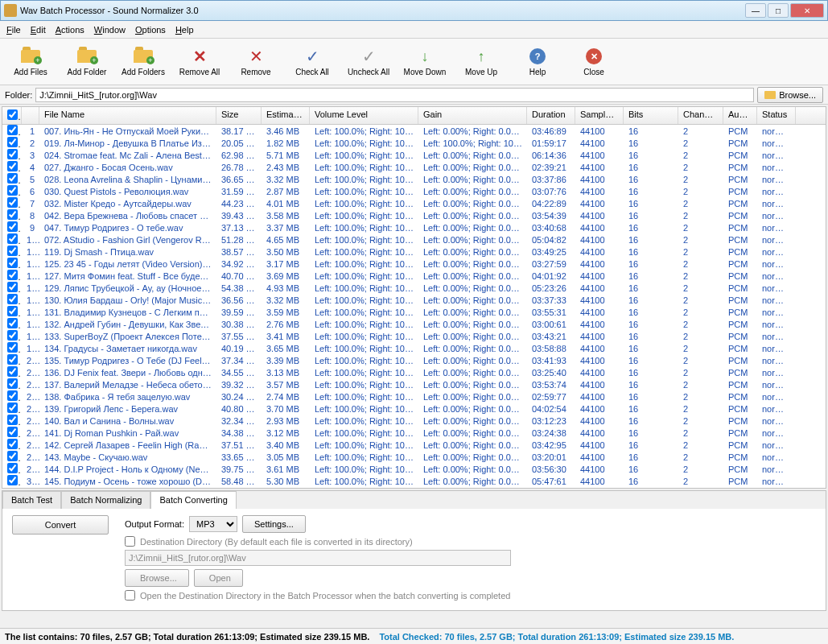 Image resolution: width=828 pixels, height=644 pixels. Describe the element at coordinates (414, 457) in the screenshot. I see `table-row: 28143. Maybe - Скучаю.wav33.65 MB3.05 MB…` at that location.